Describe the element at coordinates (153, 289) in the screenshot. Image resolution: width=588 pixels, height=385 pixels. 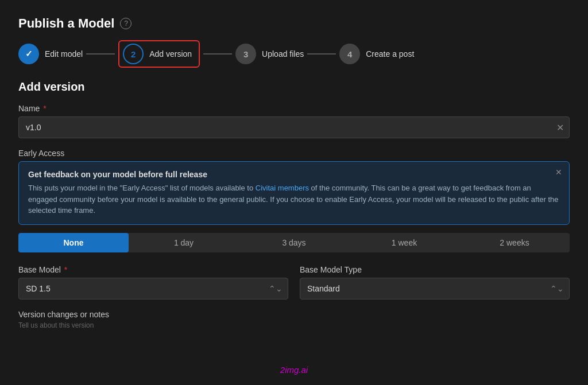
I see `base-model-select: SD 1.5 SD 2.0 SD 2.1 SDXL` at that location.